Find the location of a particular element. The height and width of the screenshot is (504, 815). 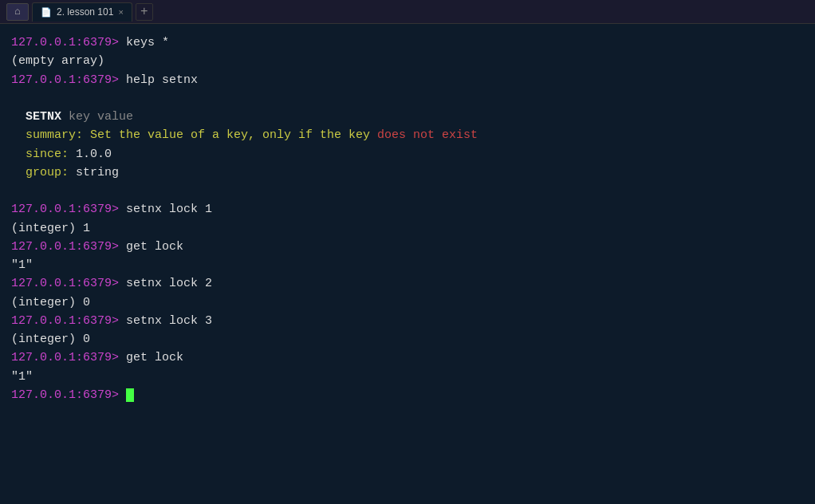

cmd-setnx-lock-3: setnx lock 3 is located at coordinates (166, 321).